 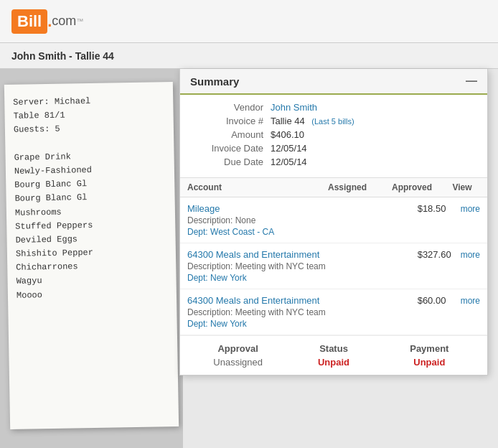 I want to click on col-assigned: Assigned, so click(x=347, y=187).